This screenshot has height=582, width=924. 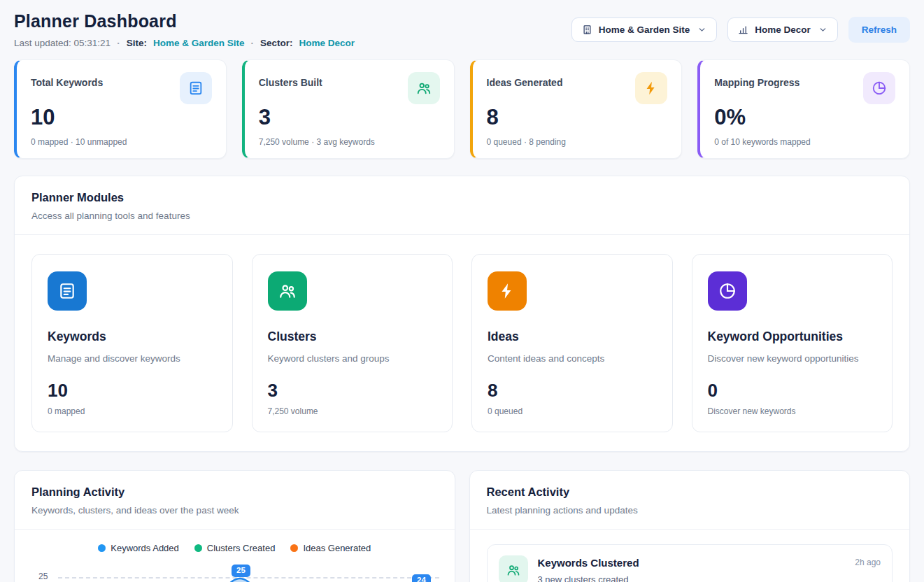 What do you see at coordinates (783, 29) in the screenshot?
I see `sector-selector-value: Home Decor` at bounding box center [783, 29].